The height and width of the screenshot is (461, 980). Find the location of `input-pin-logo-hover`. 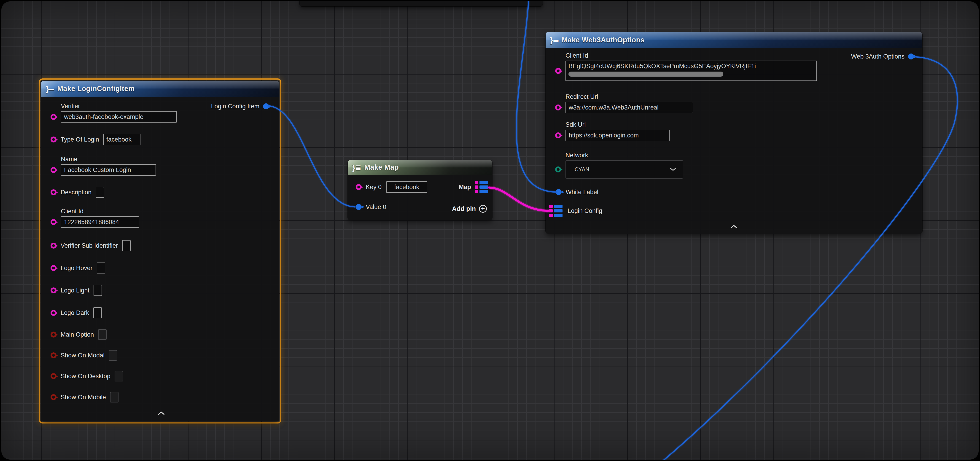

input-pin-logo-hover is located at coordinates (54, 268).